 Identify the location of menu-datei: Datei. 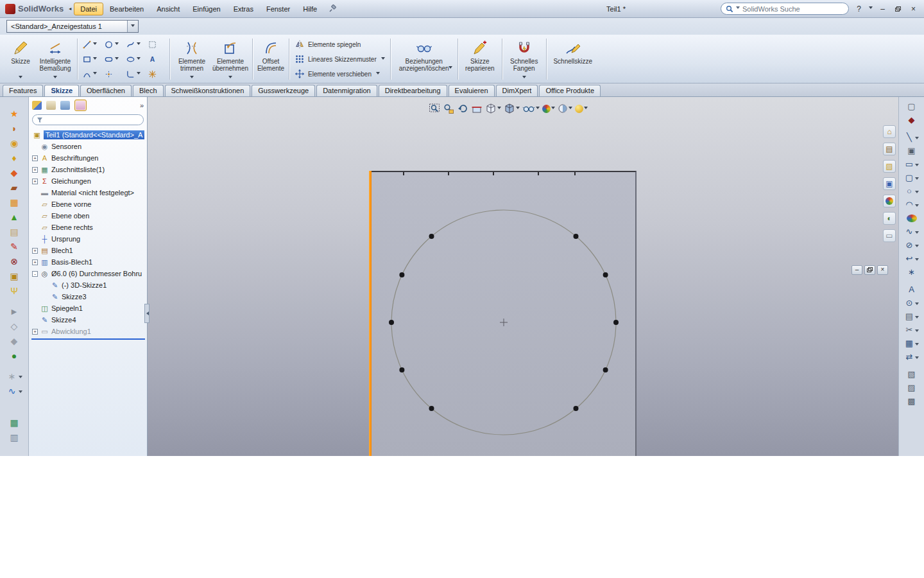
(89, 9).